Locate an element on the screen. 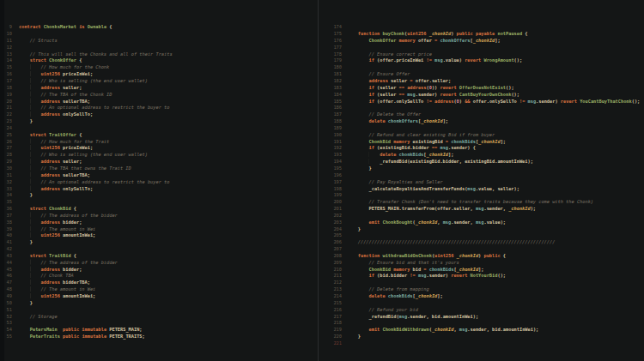  code-line: 179 if (offer.priceInWei != msg.value) r… is located at coordinates (481, 61).